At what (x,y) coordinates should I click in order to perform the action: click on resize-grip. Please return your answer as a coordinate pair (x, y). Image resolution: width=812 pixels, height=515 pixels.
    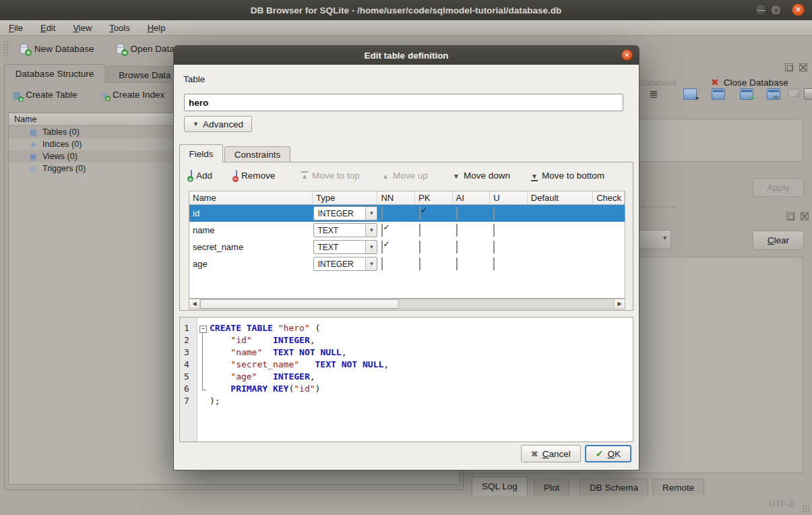
    Looking at the image, I should click on (806, 509).